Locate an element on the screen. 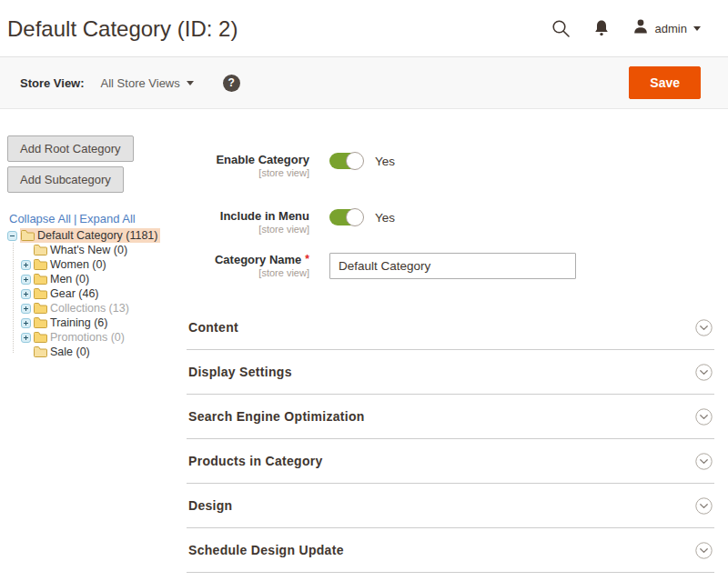  tree-item-label: Gear (46) is located at coordinates (75, 294).